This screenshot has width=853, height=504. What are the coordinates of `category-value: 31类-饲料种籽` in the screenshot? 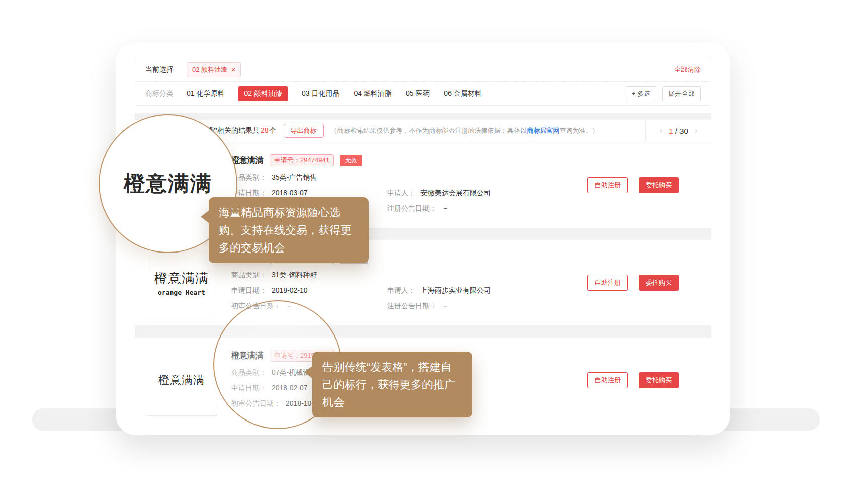 It's located at (294, 275).